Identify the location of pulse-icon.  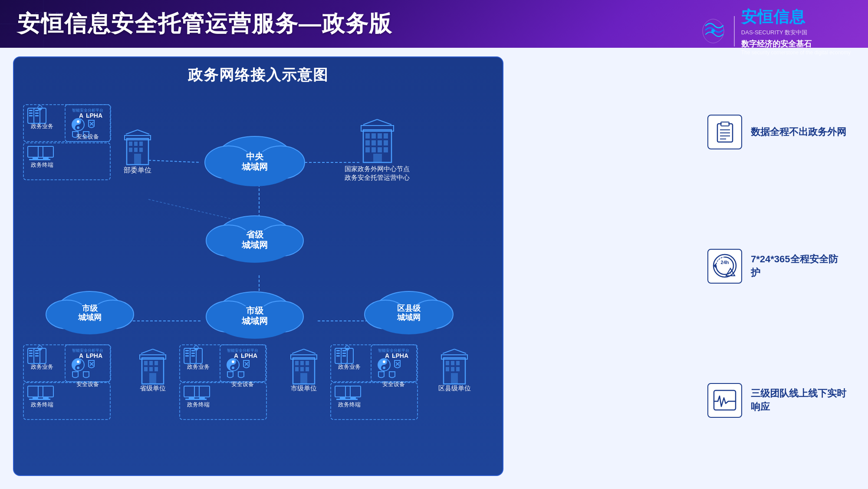
(725, 400).